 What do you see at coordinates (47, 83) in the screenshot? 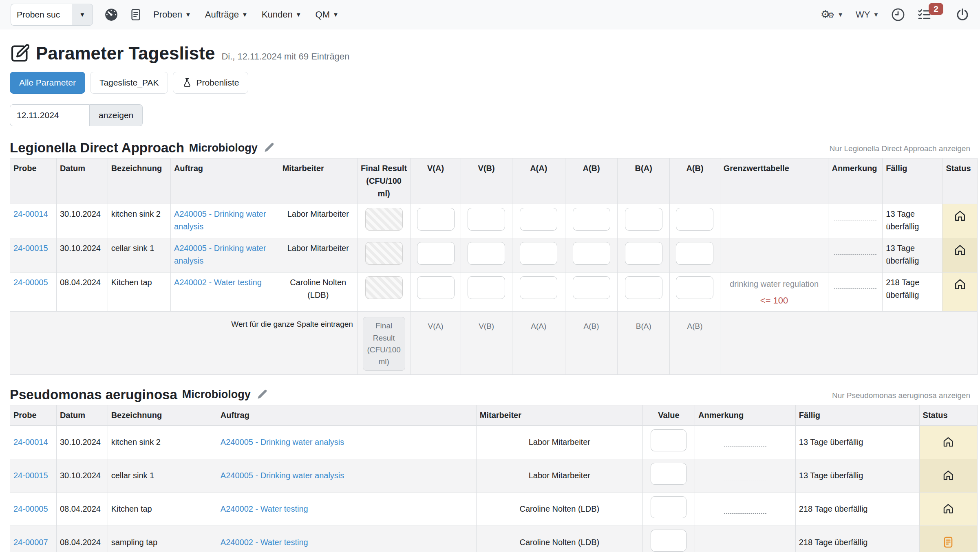
I see `all-parameters-button: Alle Parameter` at bounding box center [47, 83].